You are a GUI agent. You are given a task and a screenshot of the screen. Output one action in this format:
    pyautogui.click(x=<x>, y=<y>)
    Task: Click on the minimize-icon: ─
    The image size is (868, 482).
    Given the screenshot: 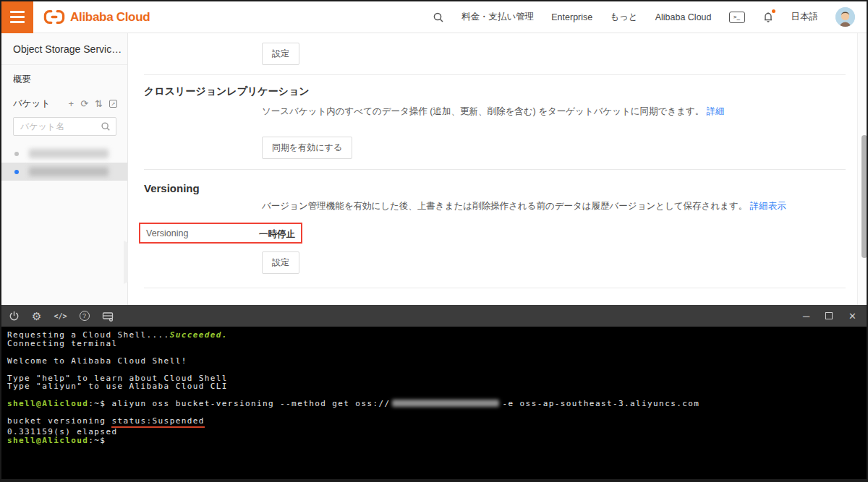 What is the action you would take?
    pyautogui.click(x=806, y=317)
    